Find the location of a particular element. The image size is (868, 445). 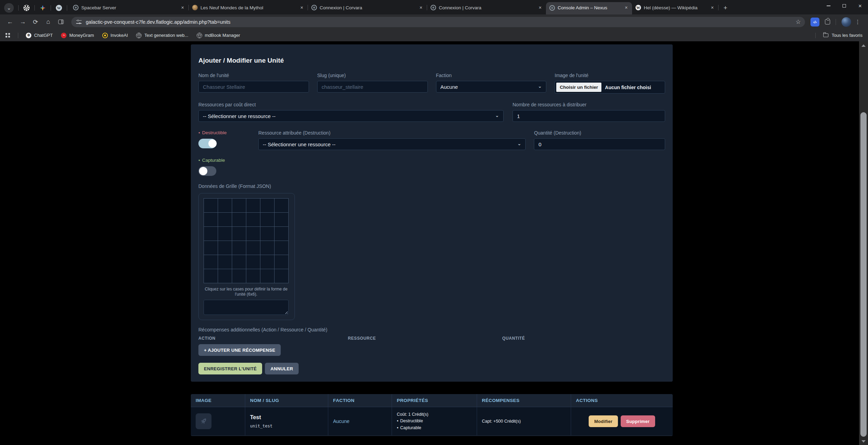

vertical-scrollbar is located at coordinates (864, 243).